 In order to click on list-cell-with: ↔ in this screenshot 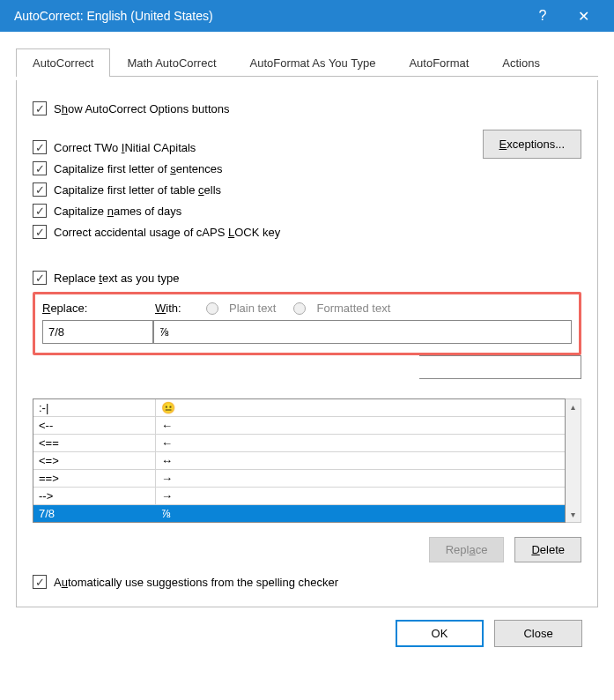, I will do `click(360, 460)`.